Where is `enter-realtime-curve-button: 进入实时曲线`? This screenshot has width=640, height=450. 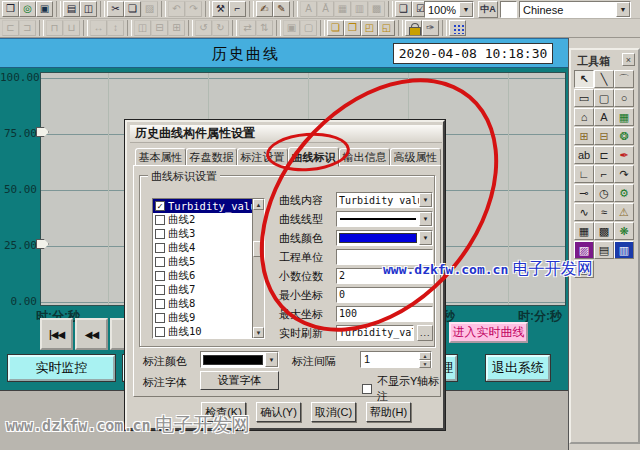
enter-realtime-curve-button: 进入实时曲线 is located at coordinates (488, 332).